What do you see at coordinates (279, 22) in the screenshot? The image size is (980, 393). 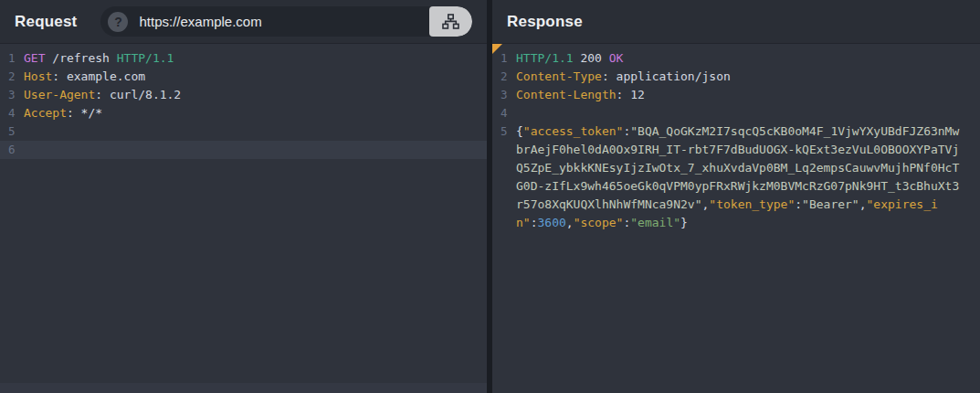 I see `url-input` at bounding box center [279, 22].